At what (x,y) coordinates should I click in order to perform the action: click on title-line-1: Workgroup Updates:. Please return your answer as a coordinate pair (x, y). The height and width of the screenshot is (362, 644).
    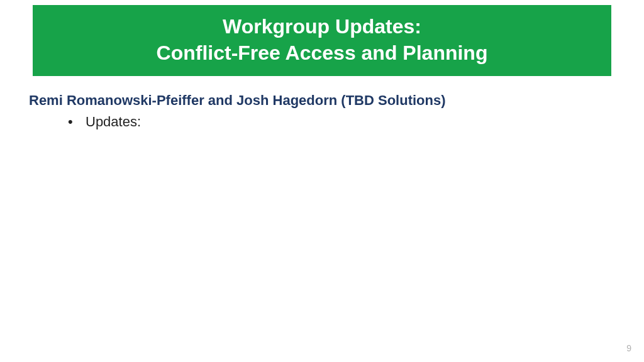
    Looking at the image, I should click on (322, 27).